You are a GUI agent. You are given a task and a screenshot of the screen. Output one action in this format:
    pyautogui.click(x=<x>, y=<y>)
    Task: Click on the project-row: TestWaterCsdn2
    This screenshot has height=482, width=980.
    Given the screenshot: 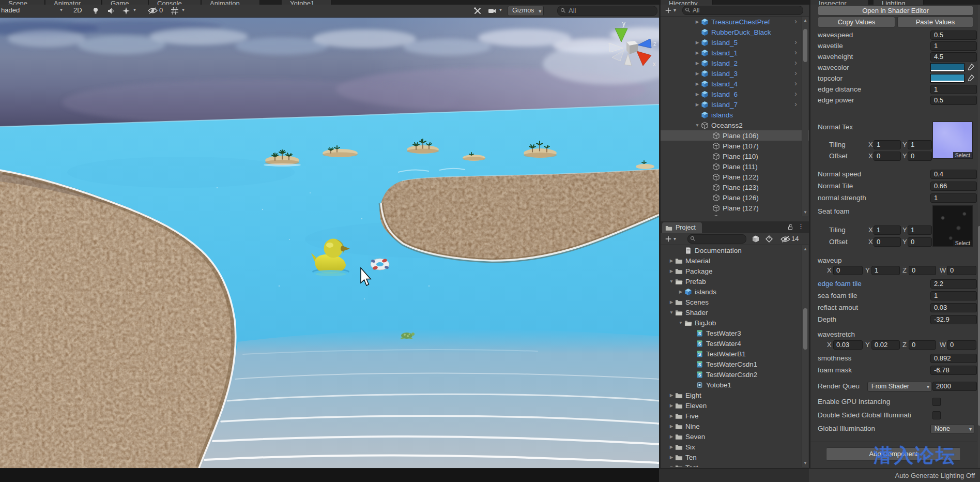 What is the action you would take?
    pyautogui.click(x=736, y=374)
    